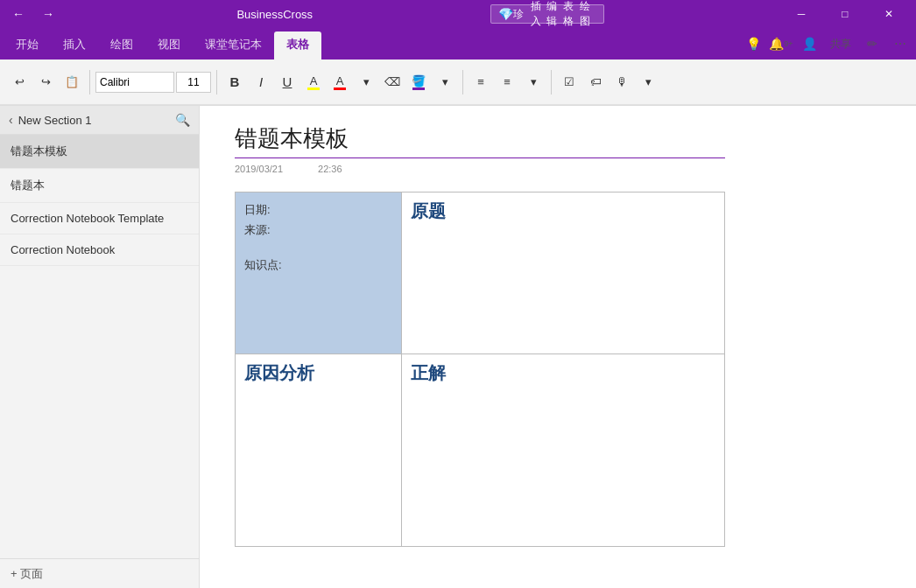 The height and width of the screenshot is (588, 916). I want to click on sidebar-item-label-1: 错题本模板, so click(39, 150).